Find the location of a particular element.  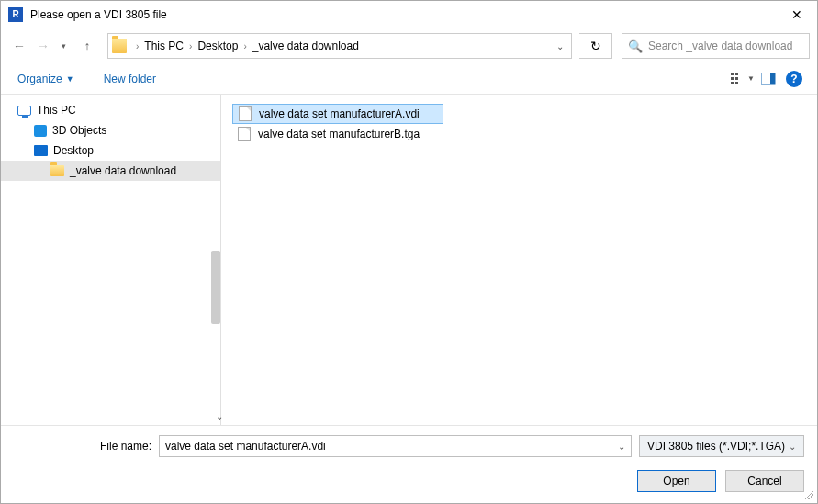

titlebar: R Please open a VDI 3805 file ✕ is located at coordinates (409, 15).